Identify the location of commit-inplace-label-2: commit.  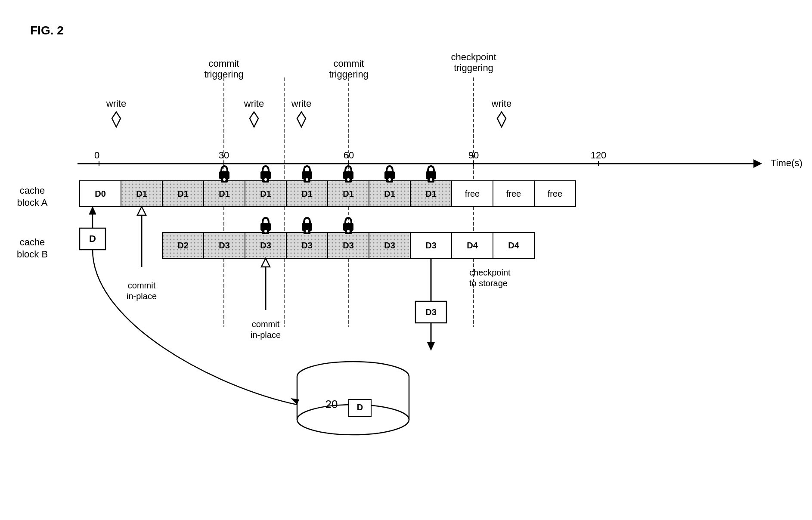
(266, 324).